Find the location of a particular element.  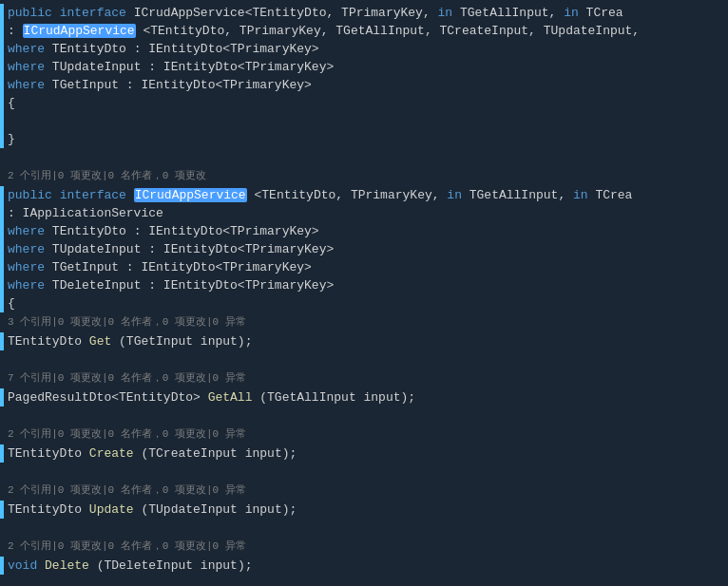

code-text: TEntityDto Get (TGetInput input); is located at coordinates (368, 342).